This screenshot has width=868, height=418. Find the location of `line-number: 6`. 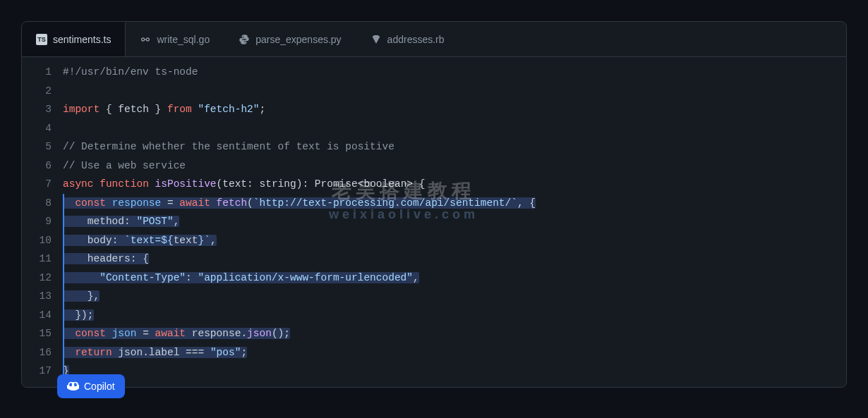

line-number: 6 is located at coordinates (37, 166).